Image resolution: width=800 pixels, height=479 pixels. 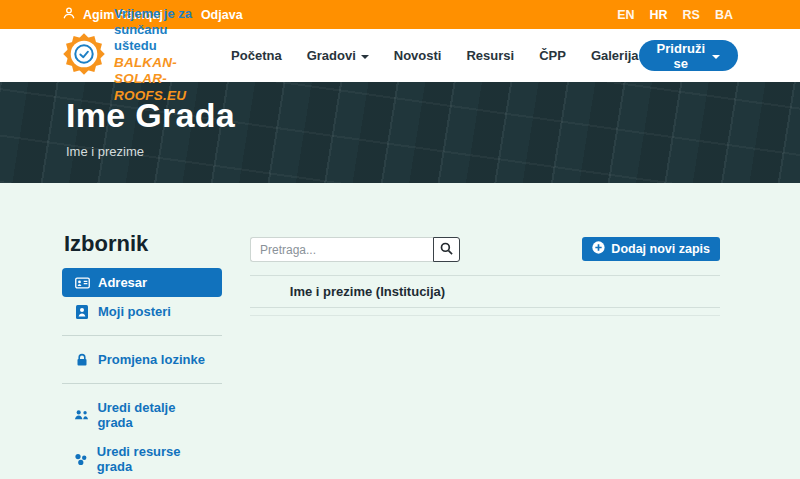 I want to click on language-switcher: EN HR RS BA, so click(x=675, y=15).